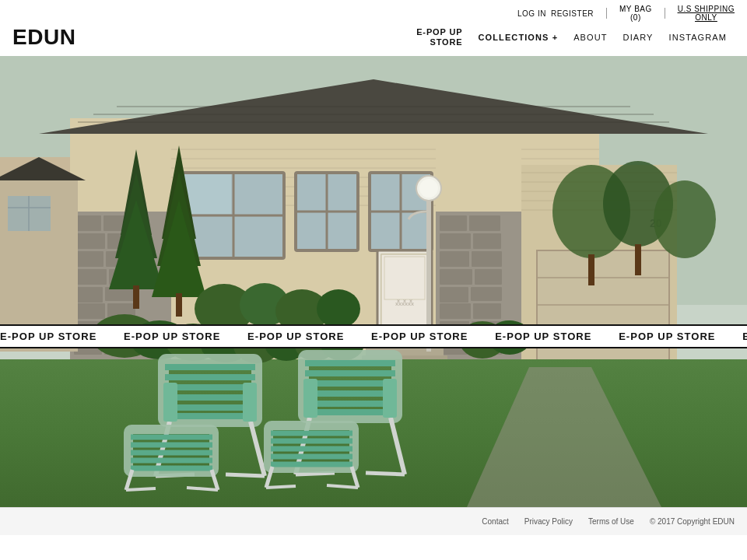 The image size is (747, 560). I want to click on ticker-strip: E-POP UP STORE E-POP UP STORE E-POP UP S…, so click(374, 336).